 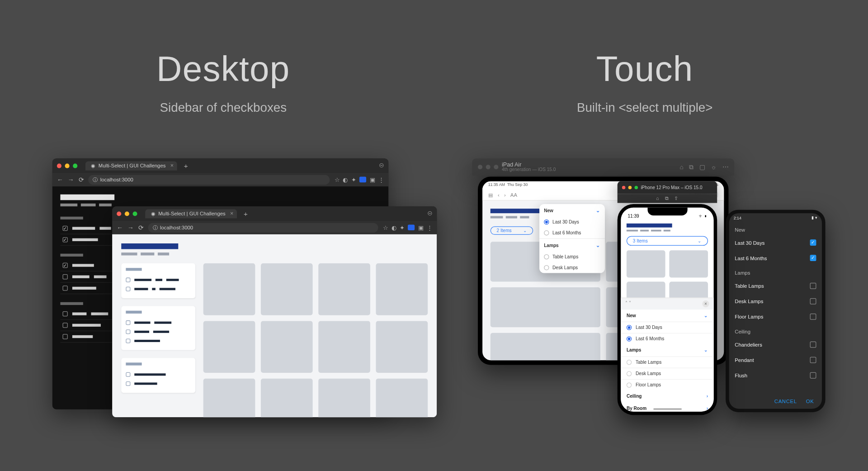 What do you see at coordinates (385, 228) in the screenshot?
I see `star-icon: ☆` at bounding box center [385, 228].